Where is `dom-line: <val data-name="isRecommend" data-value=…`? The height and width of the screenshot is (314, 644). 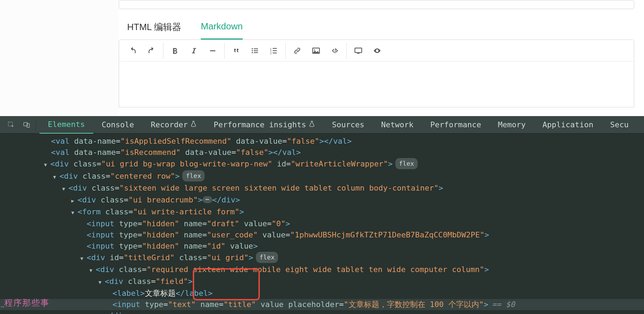 dom-line: <val data-name="isRecommend" data-value=… is located at coordinates (322, 152).